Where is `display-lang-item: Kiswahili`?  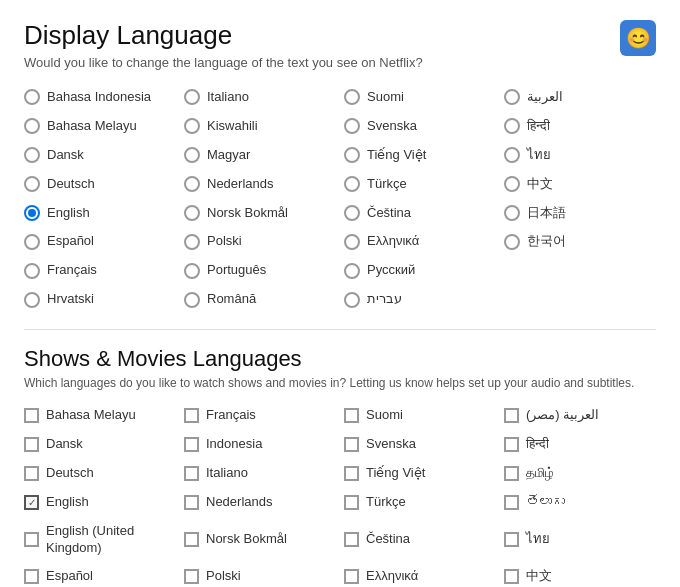
display-lang-item: Kiswahili is located at coordinates (260, 126).